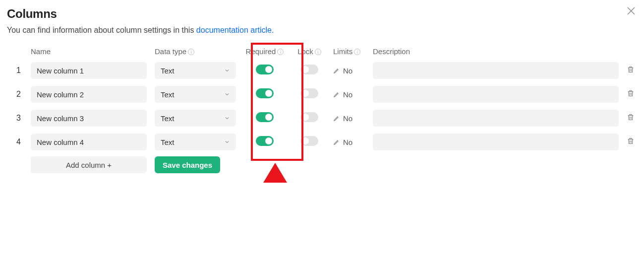 This screenshot has width=644, height=273. What do you see at coordinates (631, 11) in the screenshot?
I see `close-icon` at bounding box center [631, 11].